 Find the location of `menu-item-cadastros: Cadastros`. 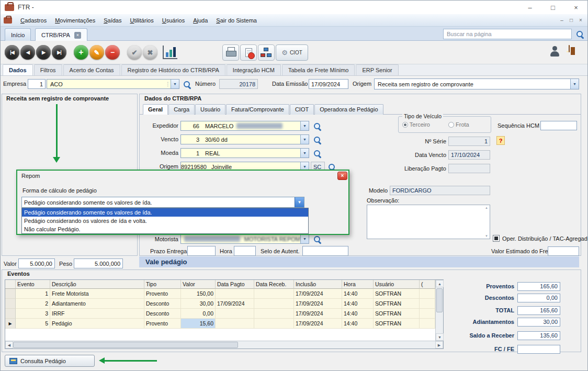

menu-item-cadastros: Cadastros is located at coordinates (33, 20).